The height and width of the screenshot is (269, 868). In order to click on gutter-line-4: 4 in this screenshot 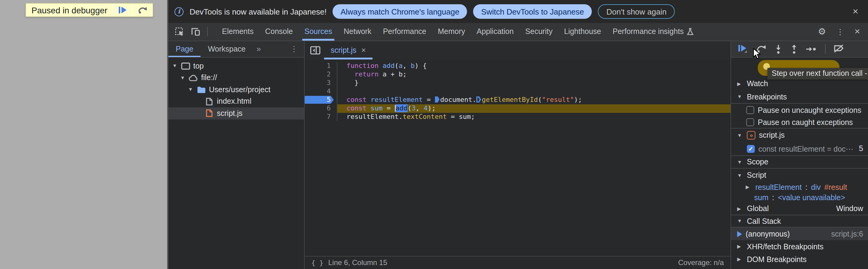, I will do `click(321, 91)`.